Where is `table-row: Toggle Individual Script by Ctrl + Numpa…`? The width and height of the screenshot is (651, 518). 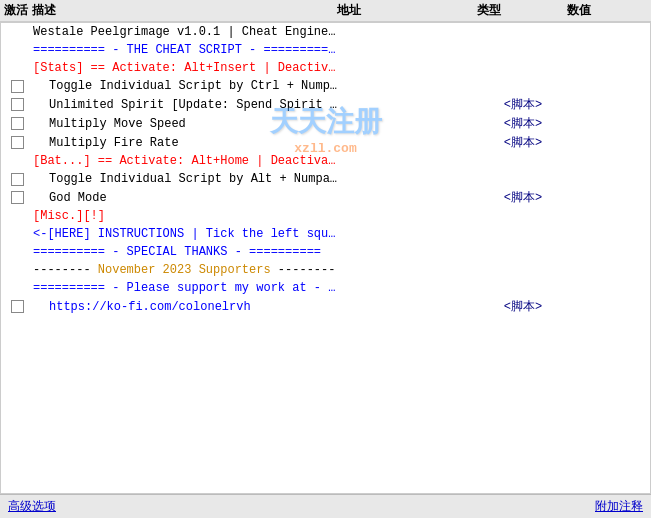 table-row: Toggle Individual Script by Ctrl + Numpa… is located at coordinates (326, 86).